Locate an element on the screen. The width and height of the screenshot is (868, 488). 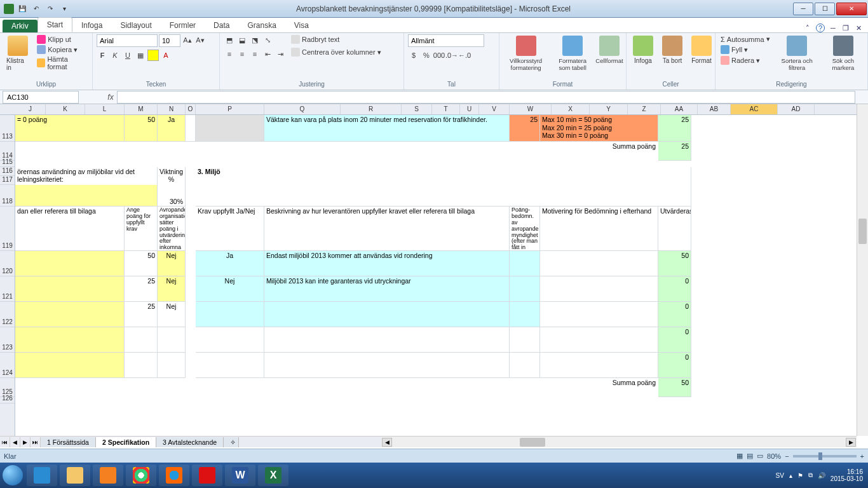
format-painter-button: Hämta format is located at coordinates (62, 63).